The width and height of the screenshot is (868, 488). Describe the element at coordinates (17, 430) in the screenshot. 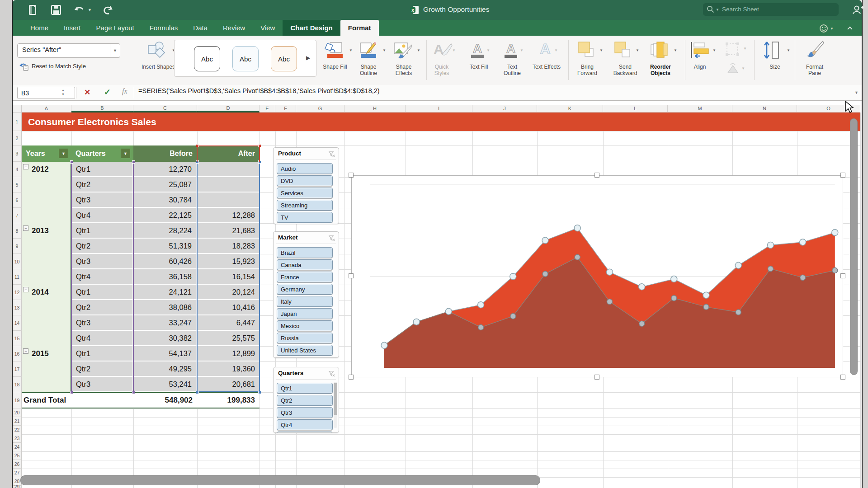

I see `row-header-22: 22` at that location.